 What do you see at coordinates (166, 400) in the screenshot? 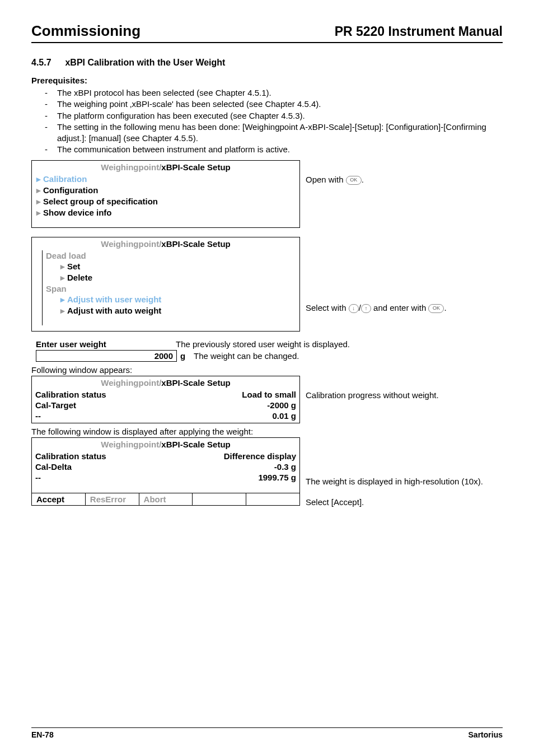
I see `panel-cal-progress: Weighingpoint/xBPI-Scale Setup Calibrati…` at bounding box center [166, 400].